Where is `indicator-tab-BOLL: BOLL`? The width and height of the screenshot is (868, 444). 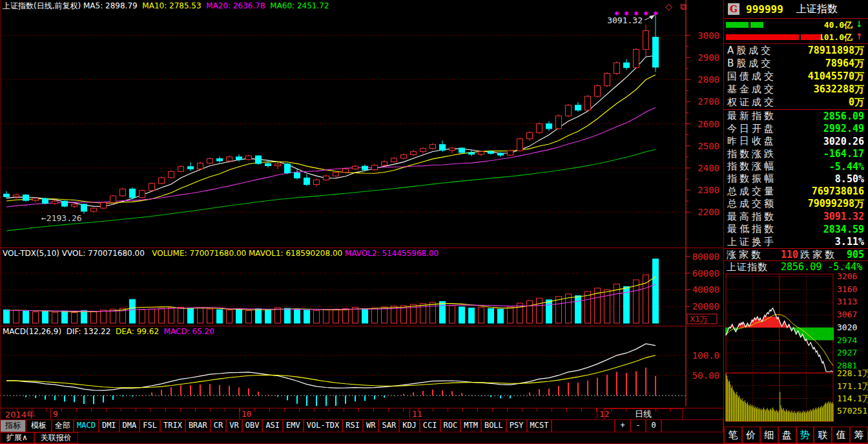 indicator-tab-BOLL: BOLL is located at coordinates (493, 426).